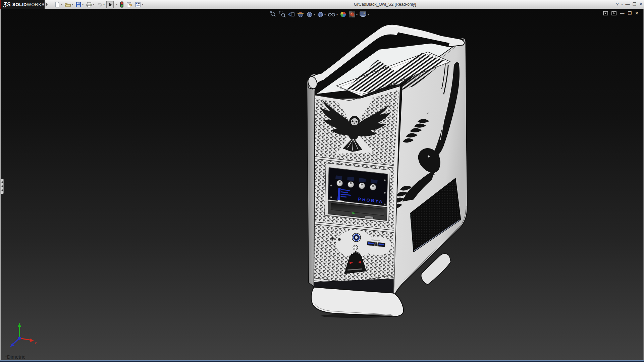 The image size is (644, 362). I want to click on status-strip, so click(322, 361).